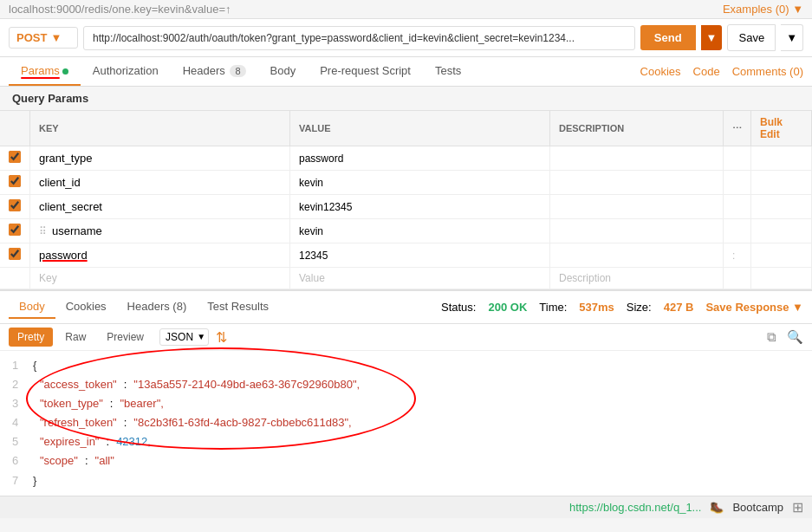 This screenshot has width=812, height=532. I want to click on bootcamp-link: Bootcamp, so click(757, 508).